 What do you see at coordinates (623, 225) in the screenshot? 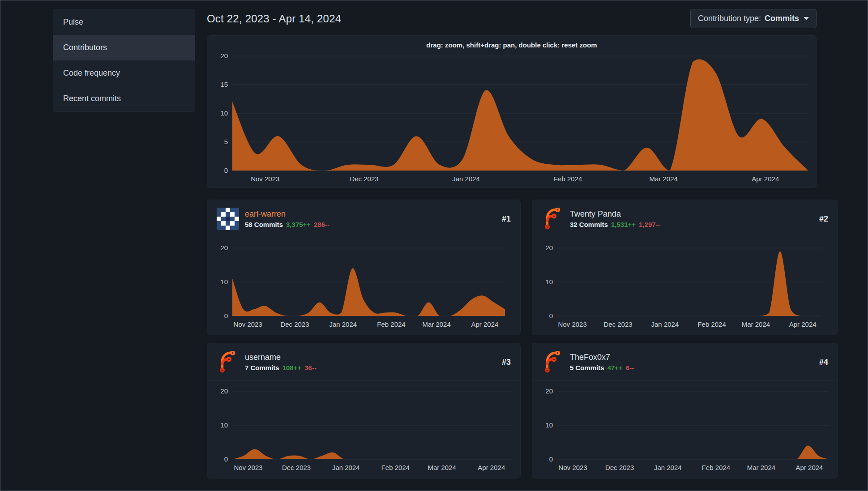
I see `additions-count: 1,531++` at bounding box center [623, 225].